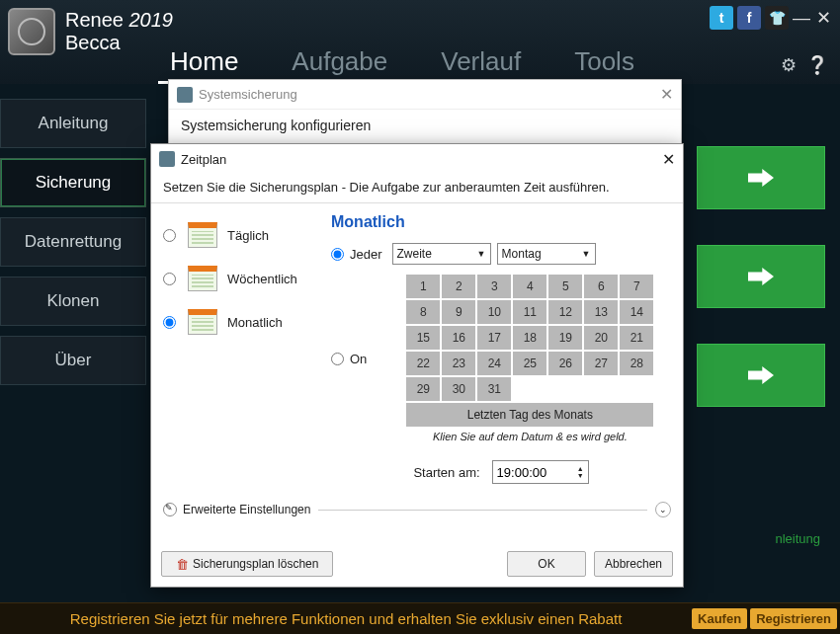 This screenshot has width=840, height=634. What do you see at coordinates (501, 222) in the screenshot?
I see `section-title: Monatlich` at bounding box center [501, 222].